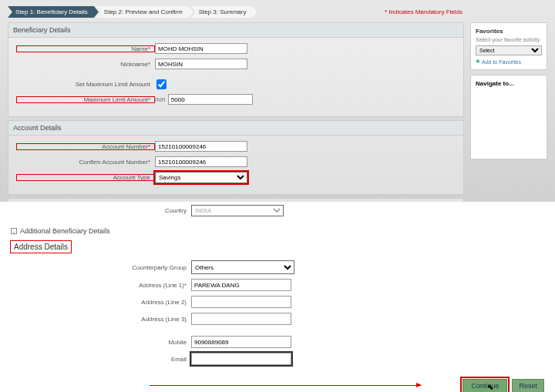  I want to click on maxlimit-input, so click(210, 99).